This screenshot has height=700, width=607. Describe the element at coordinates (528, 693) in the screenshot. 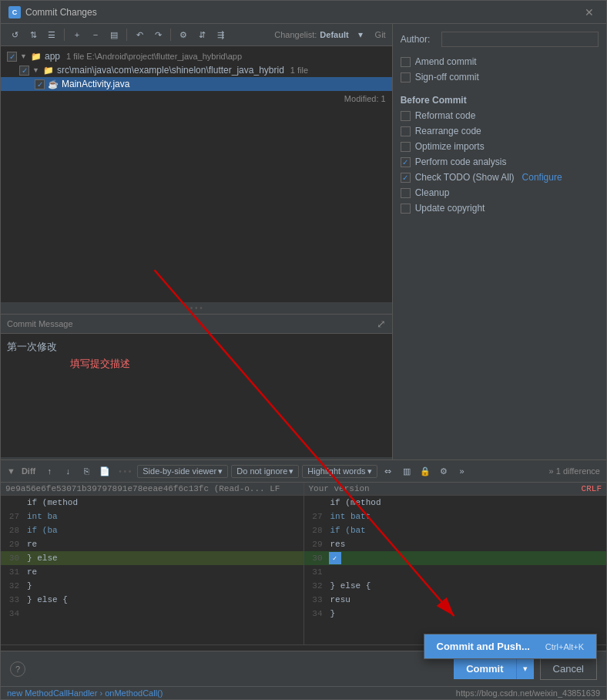

I see `status-url: https://blog.csdn.net/weixin_43851639` at that location.